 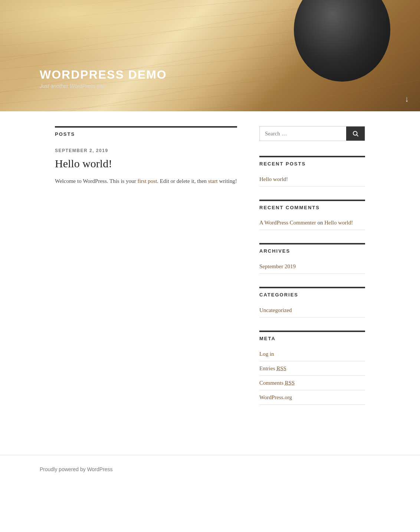 What do you see at coordinates (355, 134) in the screenshot?
I see `search-button` at bounding box center [355, 134].